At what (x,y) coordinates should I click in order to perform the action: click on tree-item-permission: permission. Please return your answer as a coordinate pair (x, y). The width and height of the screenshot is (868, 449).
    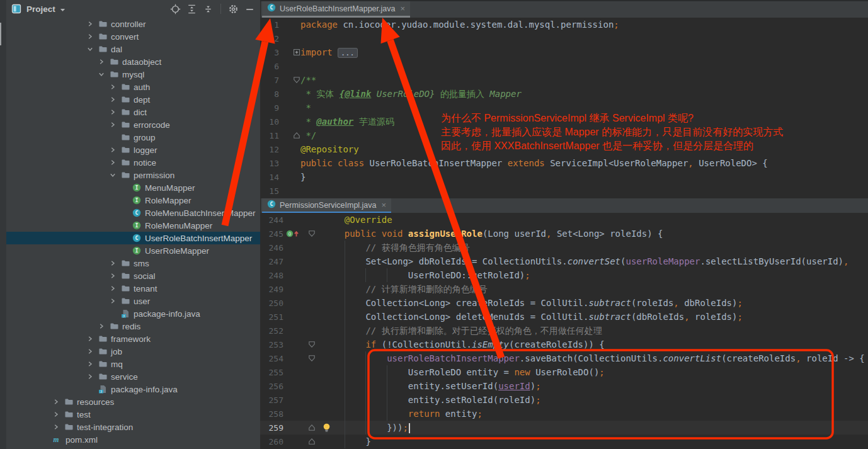
    Looking at the image, I should click on (134, 175).